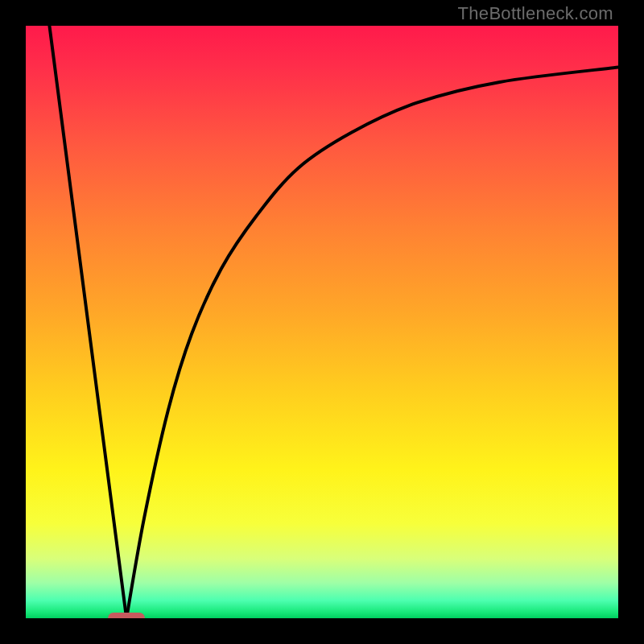 This screenshot has height=644, width=644. Describe the element at coordinates (126, 615) in the screenshot. I see `optimum-marker` at that location.